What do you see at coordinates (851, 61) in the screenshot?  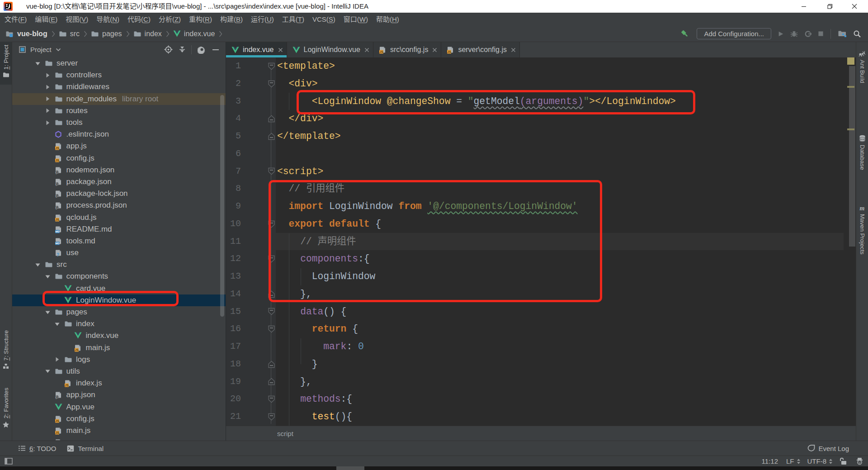 I see `inspection-status-square` at bounding box center [851, 61].